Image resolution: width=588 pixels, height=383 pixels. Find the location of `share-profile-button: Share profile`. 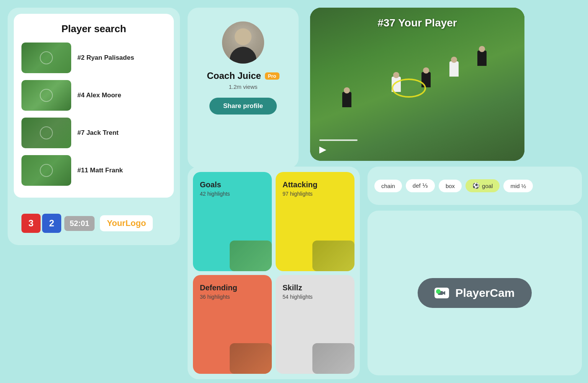

share-profile-button: Share profile is located at coordinates (243, 106).